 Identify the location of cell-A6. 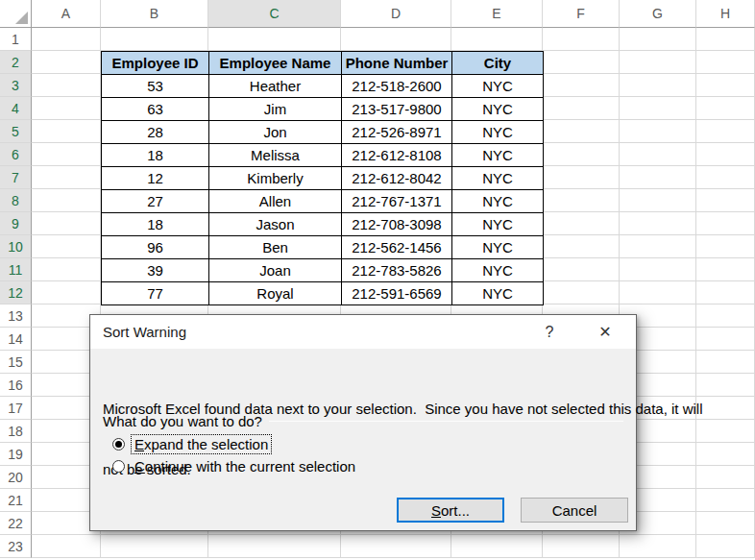
(66, 155).